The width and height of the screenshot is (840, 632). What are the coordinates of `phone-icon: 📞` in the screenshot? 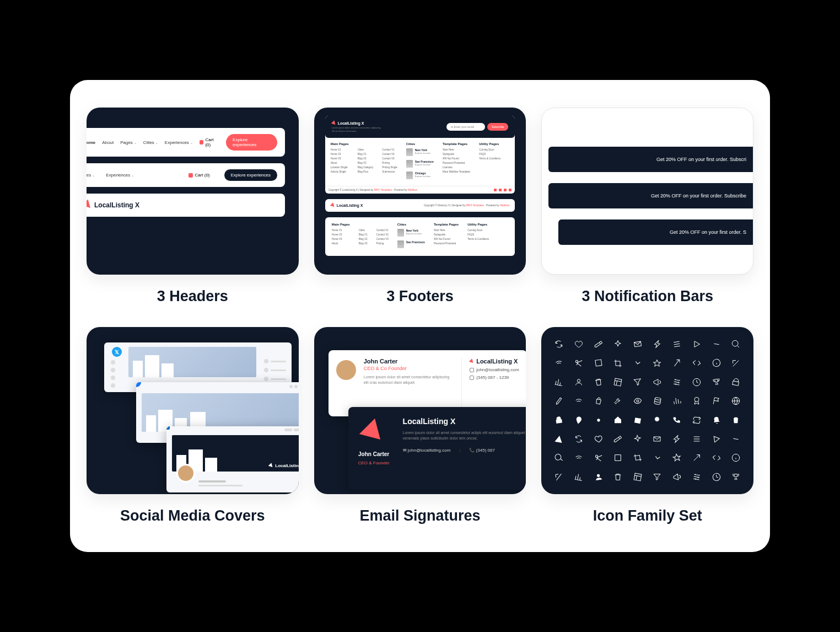 It's located at (472, 450).